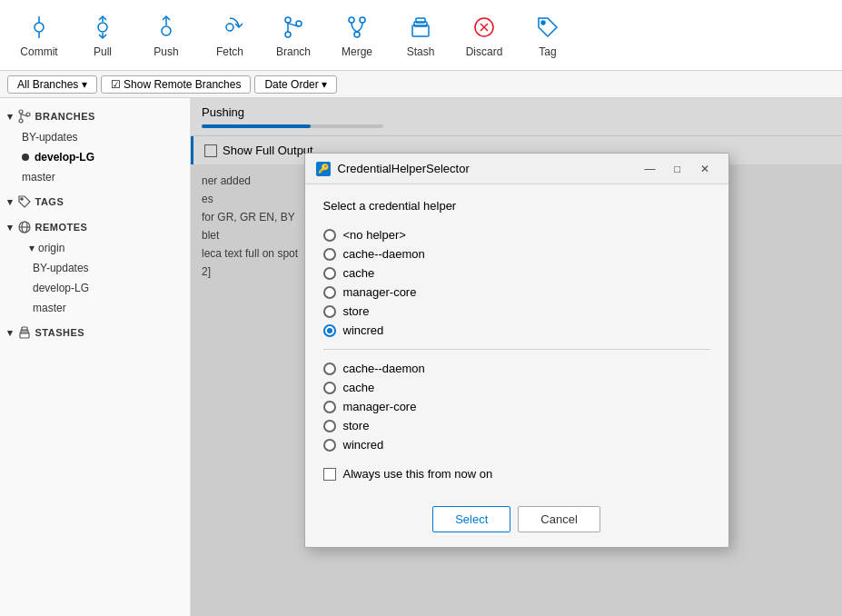  Describe the element at coordinates (94, 267) in the screenshot. I see `remotes-section: ▾ REMOTES ▾ origin BY-updates develop-LG…` at that location.